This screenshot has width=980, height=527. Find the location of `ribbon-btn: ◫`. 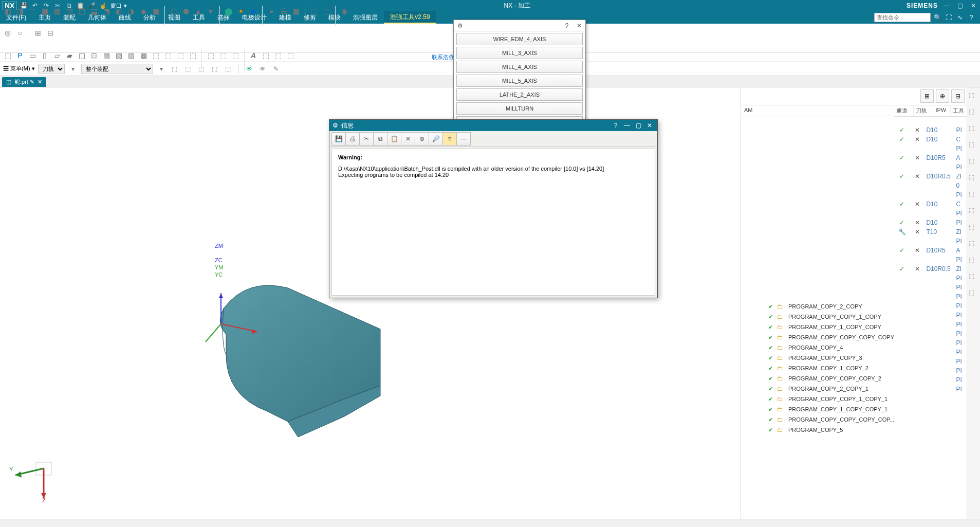

ribbon-btn: ◫ is located at coordinates (82, 56).